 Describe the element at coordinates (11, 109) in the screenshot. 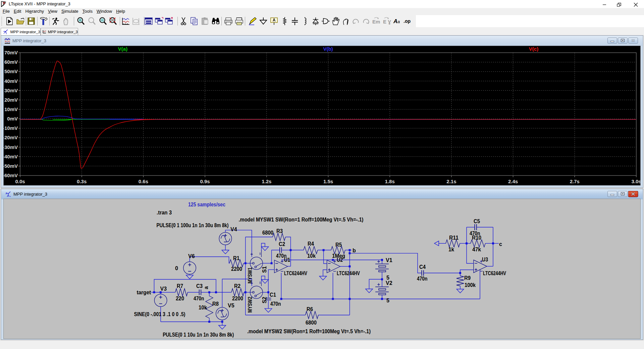

I see `svg-text: 10mV` at that location.